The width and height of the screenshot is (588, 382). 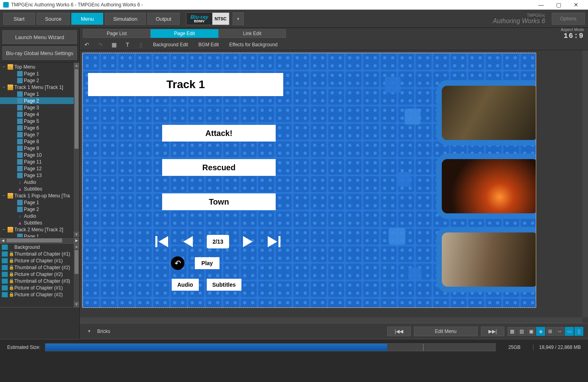 What do you see at coordinates (40, 141) in the screenshot?
I see `tree-row: Page 8` at bounding box center [40, 141].